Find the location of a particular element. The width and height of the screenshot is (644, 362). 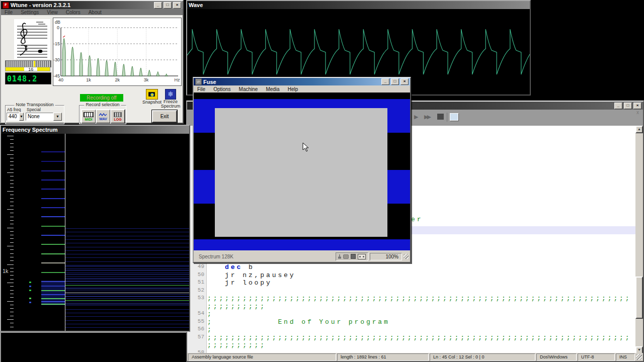

hidden-comment-fragment: er is located at coordinates (417, 220).